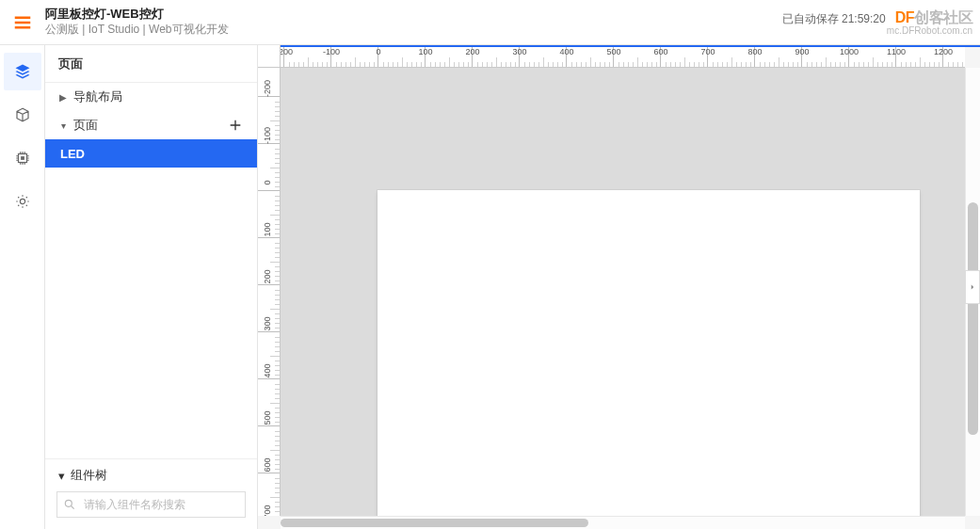 This screenshot has width=980, height=529. I want to click on ruler-h-label: 1200, so click(943, 52).